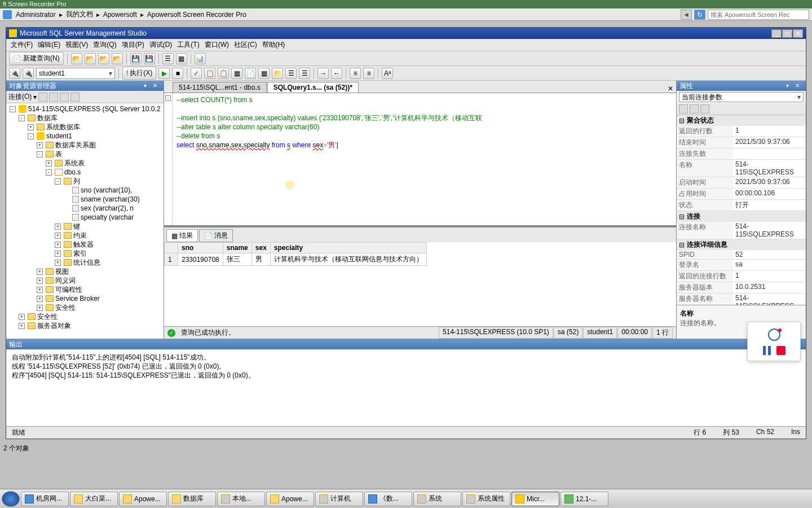 The image size is (812, 508). I want to click on change-conn-icon: 🔌, so click(28, 73).